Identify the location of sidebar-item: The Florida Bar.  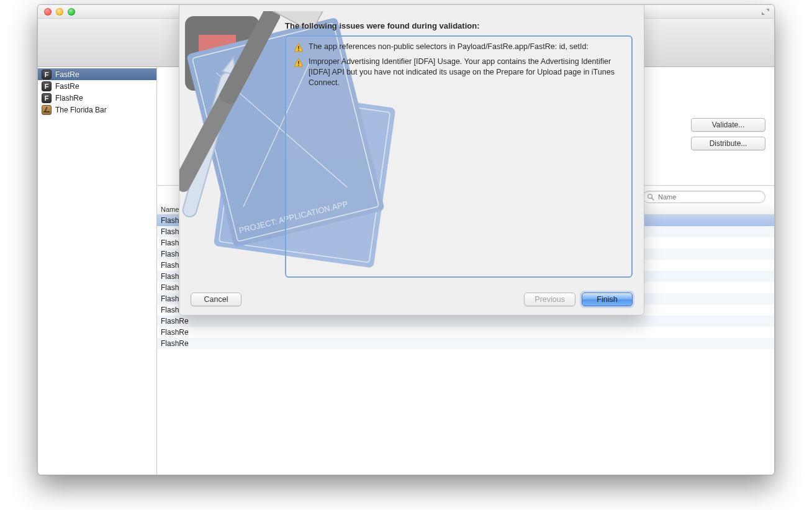
(97, 109).